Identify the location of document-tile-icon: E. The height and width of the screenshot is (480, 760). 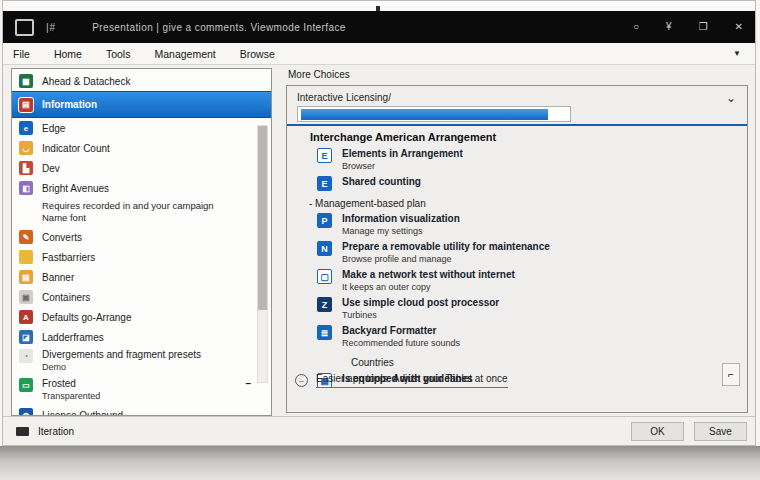
(324, 156).